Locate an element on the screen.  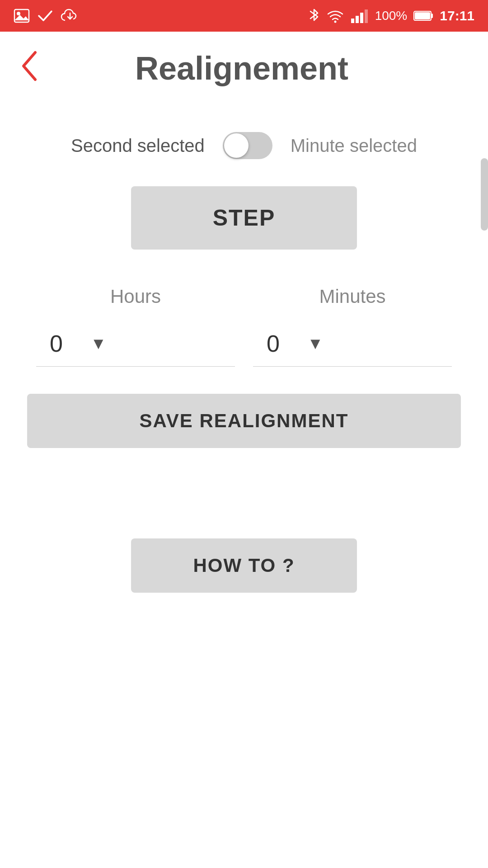
second-selected-label: Second selected is located at coordinates (138, 146).